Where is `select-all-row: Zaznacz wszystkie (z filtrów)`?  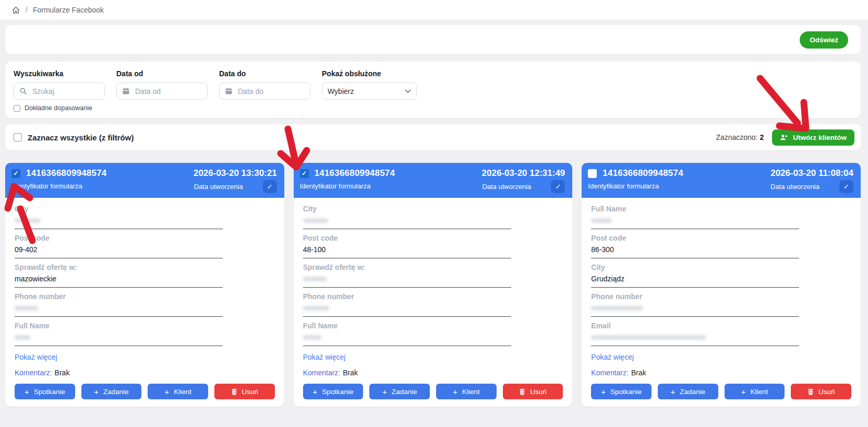
select-all-row: Zaznacz wszystkie (z filtrów) is located at coordinates (74, 138).